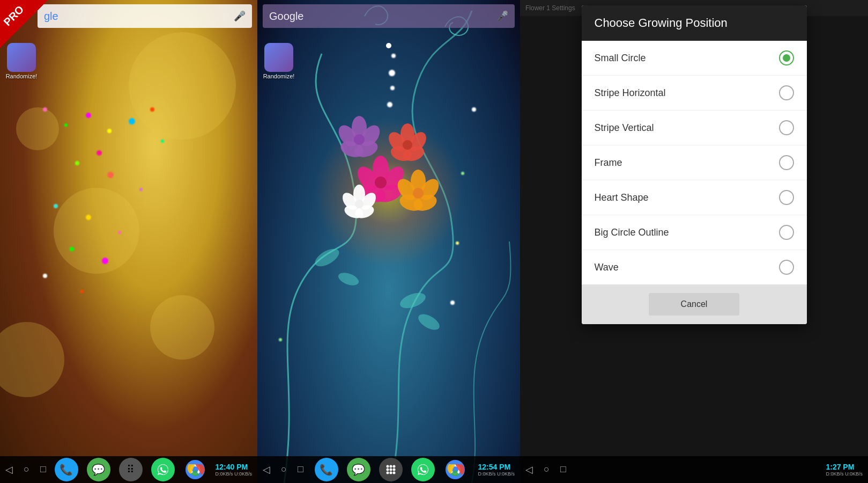  What do you see at coordinates (694, 58) in the screenshot?
I see `option-small-circle: Small Circle` at bounding box center [694, 58].